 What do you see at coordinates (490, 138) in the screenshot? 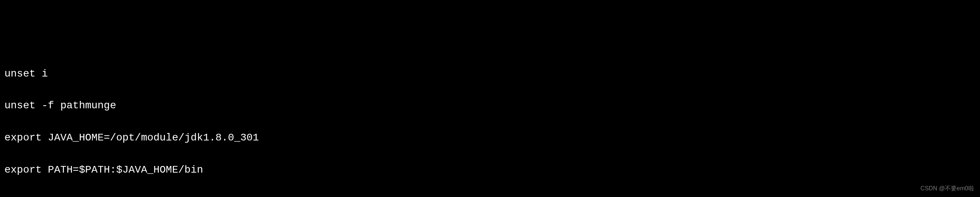
I see `terminal-line: export JAVA_HOME=/opt/module/jdk1.8.0_30…` at bounding box center [490, 138].